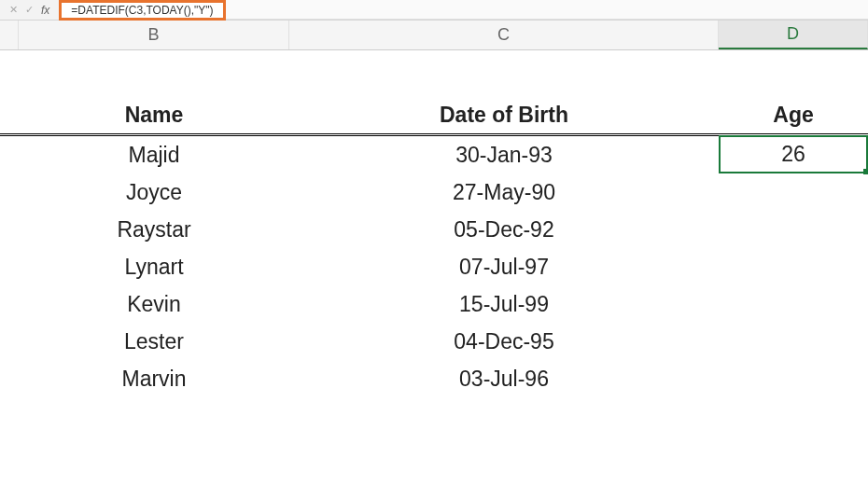 The height and width of the screenshot is (485, 868). What do you see at coordinates (154, 229) in the screenshot?
I see `cell-name: Raystar` at bounding box center [154, 229].